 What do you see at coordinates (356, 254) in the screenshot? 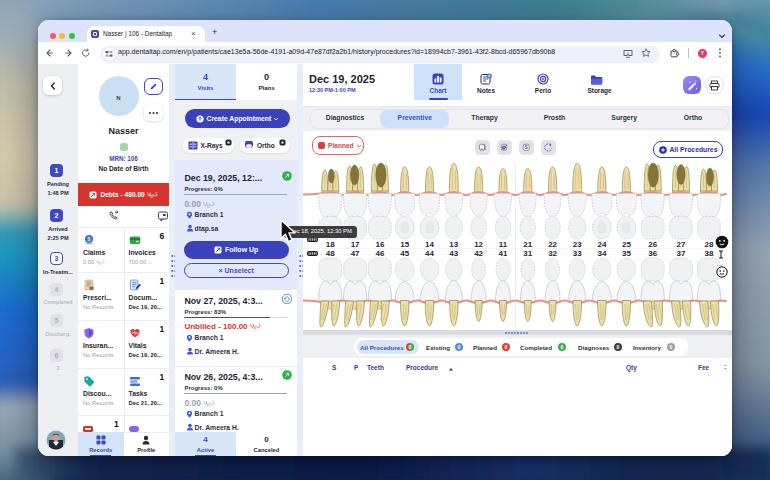
I see `svg-text: 47` at bounding box center [356, 254].